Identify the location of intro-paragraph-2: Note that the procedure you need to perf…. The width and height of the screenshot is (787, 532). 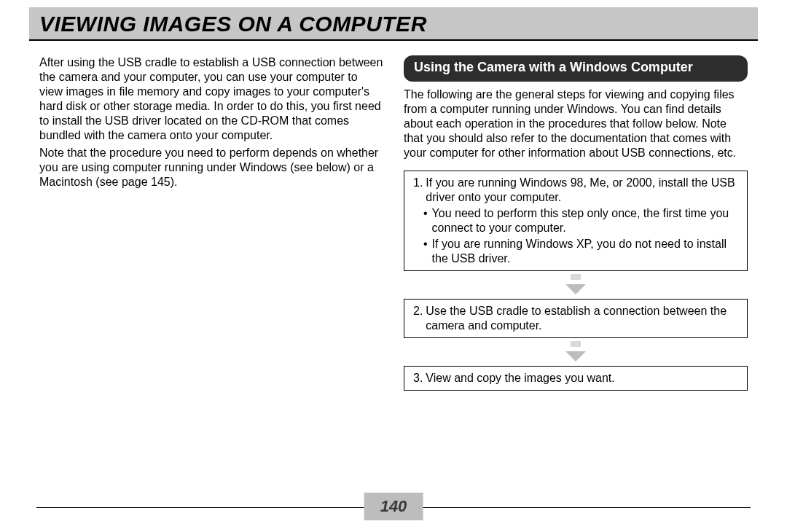
(211, 168).